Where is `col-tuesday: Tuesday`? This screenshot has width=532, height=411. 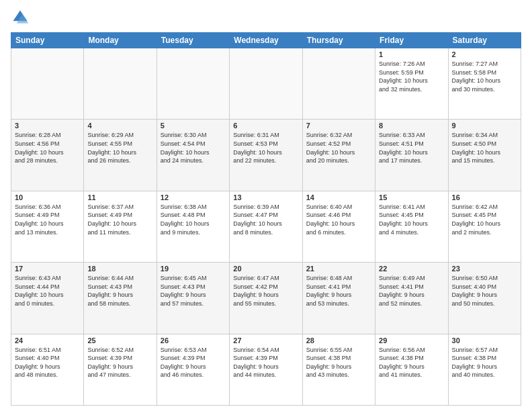 col-tuesday: Tuesday is located at coordinates (193, 40).